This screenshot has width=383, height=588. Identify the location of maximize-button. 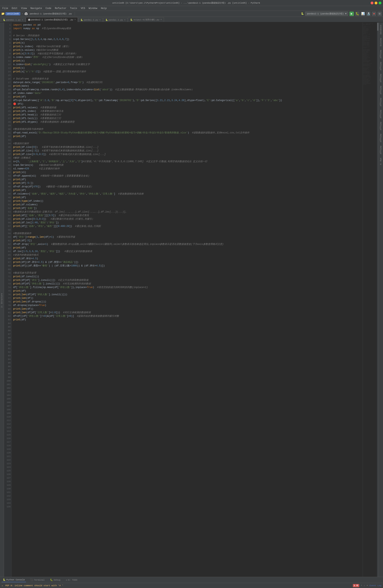
(380, 3).